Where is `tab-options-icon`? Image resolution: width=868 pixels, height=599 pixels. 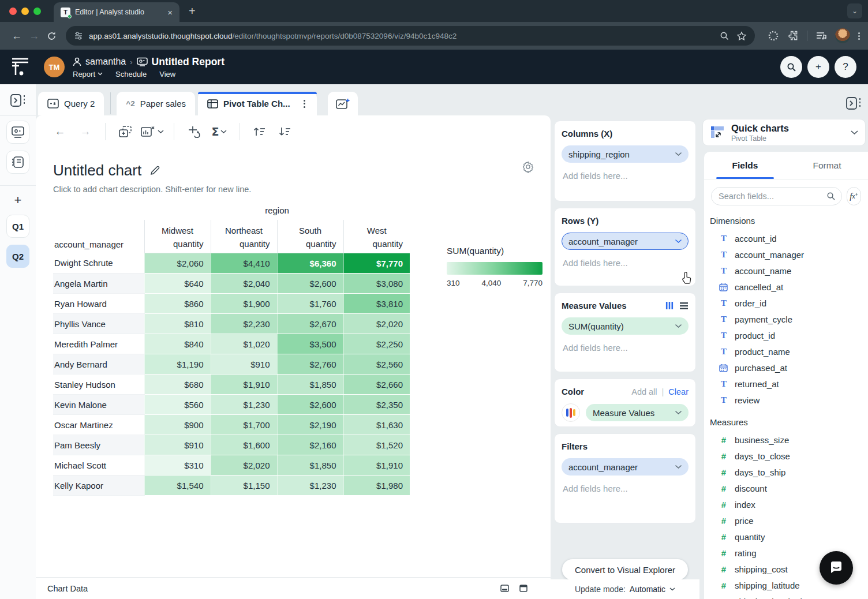
tab-options-icon is located at coordinates (305, 104).